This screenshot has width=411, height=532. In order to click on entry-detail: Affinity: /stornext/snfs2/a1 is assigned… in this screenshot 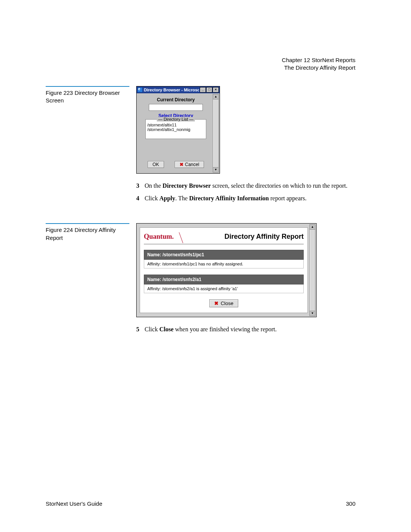, I will do `click(224, 289)`.